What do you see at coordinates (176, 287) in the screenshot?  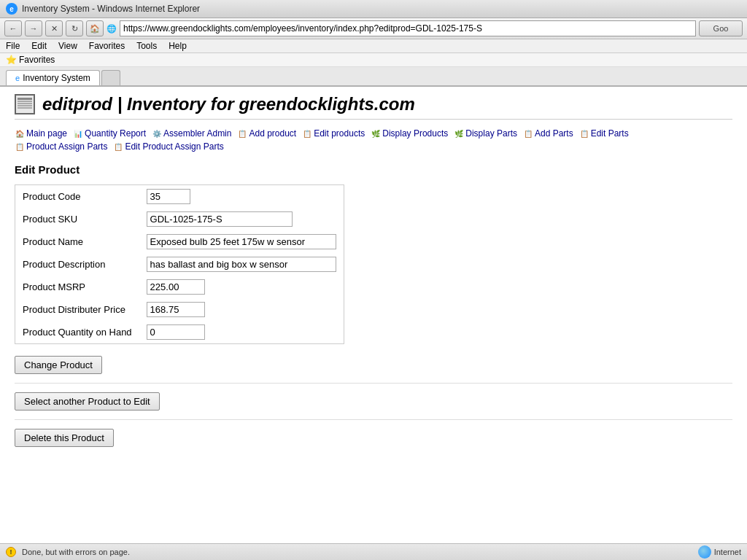 I see `product-msrp-input` at bounding box center [176, 287].